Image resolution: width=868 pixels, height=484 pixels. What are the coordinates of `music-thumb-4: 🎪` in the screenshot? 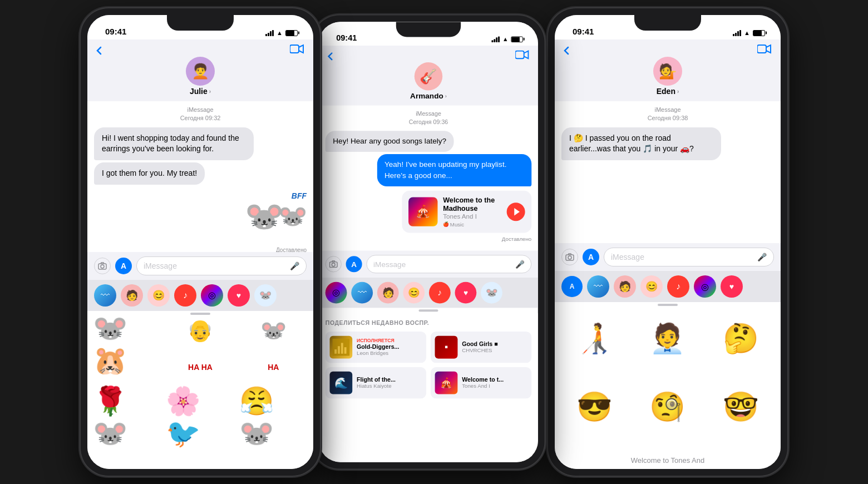 It's located at (446, 383).